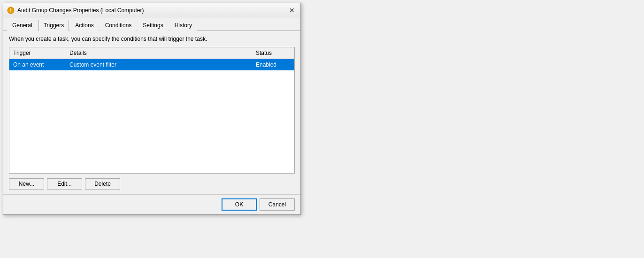  Describe the element at coordinates (152, 10) in the screenshot. I see `title-bar: ! Audit Group Changes Properties (Local …` at that location.